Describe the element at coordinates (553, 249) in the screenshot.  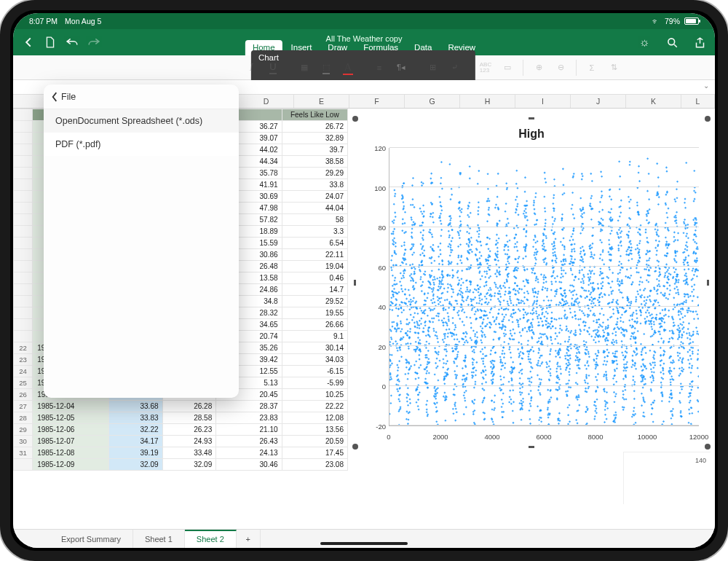
I see `svg-rect-2062` at that location.